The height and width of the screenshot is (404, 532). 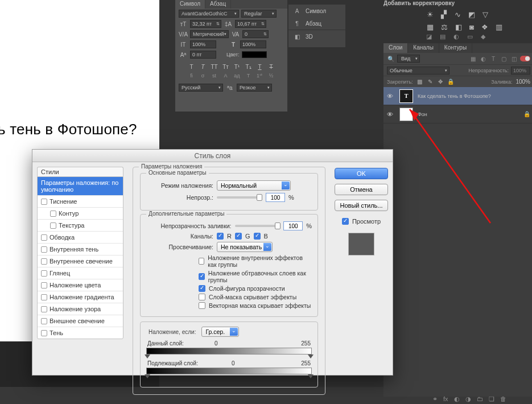 What do you see at coordinates (454, 96) in the screenshot?
I see `layer-name: Как сделать тень в Фотошопе?` at bounding box center [454, 96].